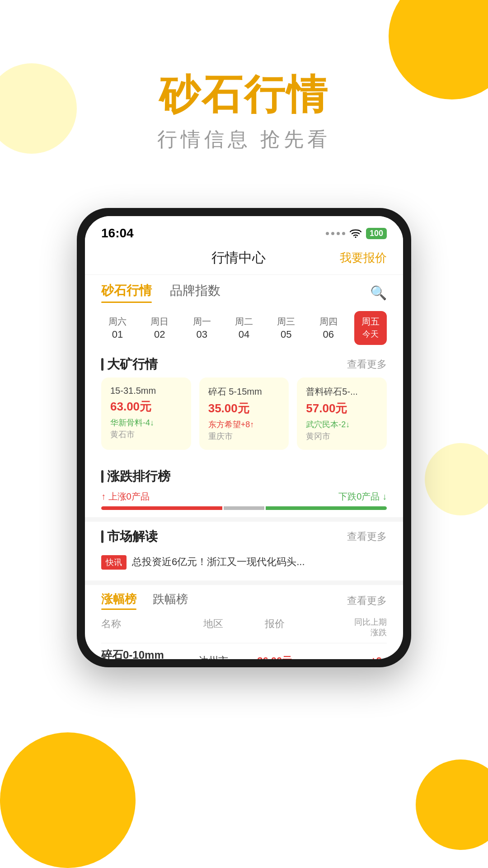 This screenshot has width=488, height=868. Describe the element at coordinates (244, 476) in the screenshot. I see `ranking-title: 涨跌排行榜` at that location.